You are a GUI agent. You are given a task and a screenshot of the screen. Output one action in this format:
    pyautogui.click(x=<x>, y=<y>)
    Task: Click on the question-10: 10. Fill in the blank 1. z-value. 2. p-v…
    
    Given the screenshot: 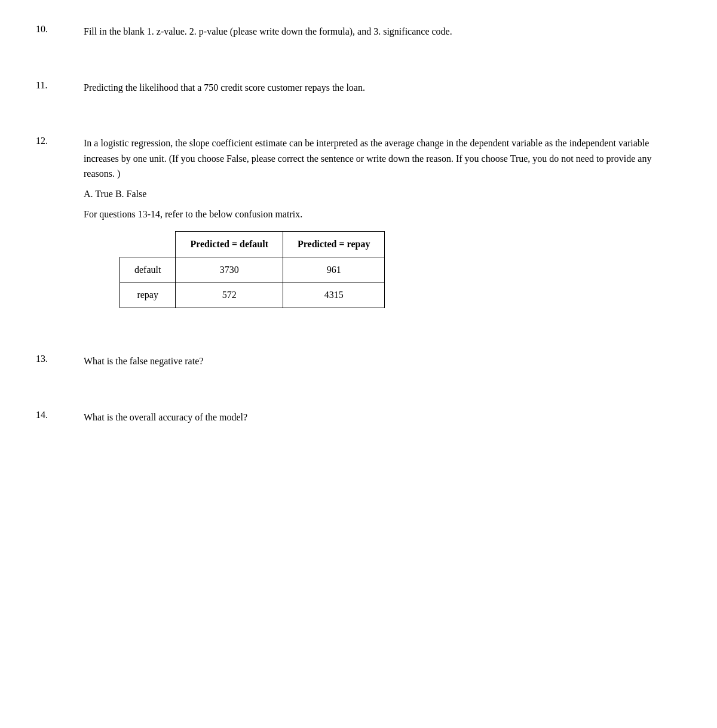 What is the action you would take?
    pyautogui.click(x=358, y=34)
    